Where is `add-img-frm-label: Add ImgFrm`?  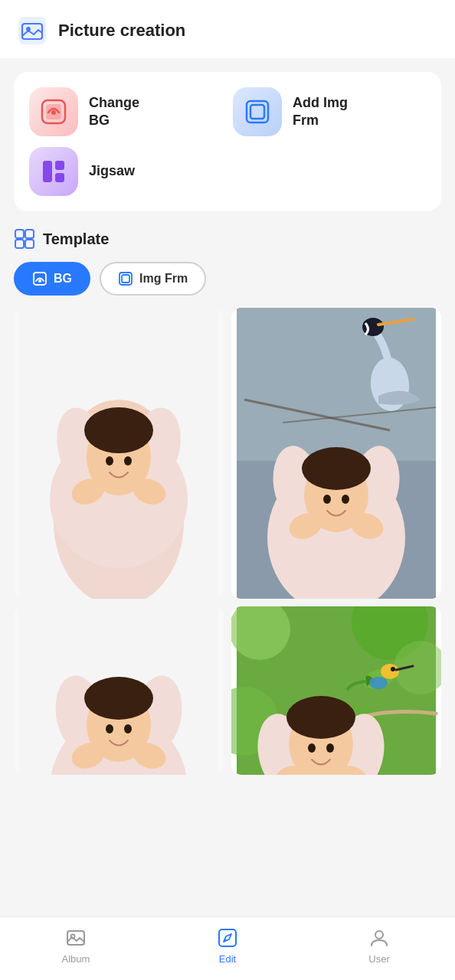
add-img-frm-label: Add ImgFrm is located at coordinates (320, 112).